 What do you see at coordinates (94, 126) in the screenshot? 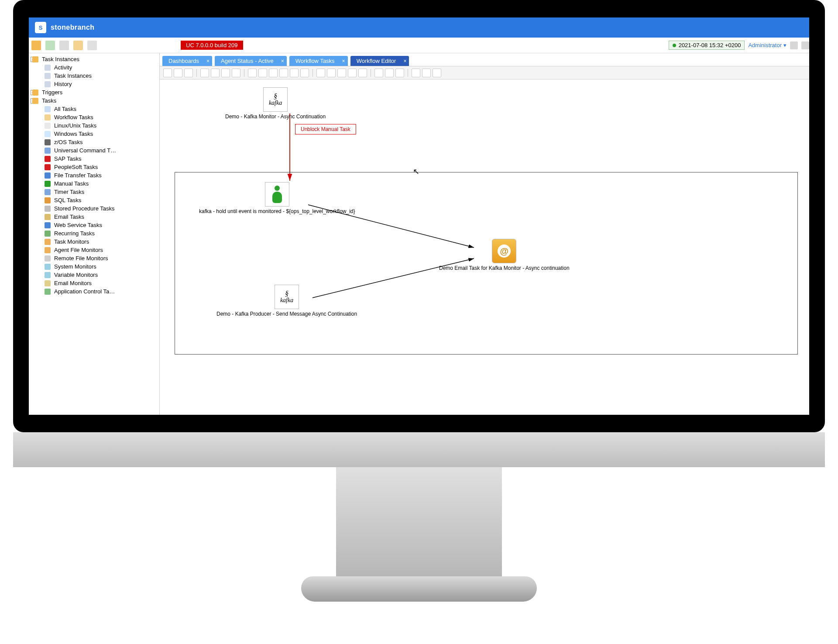
I see `tree-item: Linux/Unix Tasks` at bounding box center [94, 126].